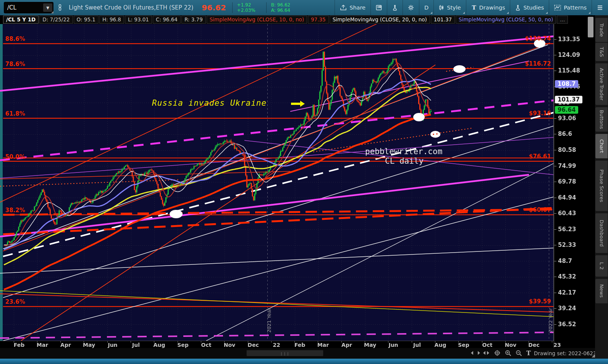 This screenshot has height=364, width=608. Describe the element at coordinates (471, 8) in the screenshot. I see `toolbar-buttons: ShareDStyleTDrawingsStudiesPatterns` at that location.